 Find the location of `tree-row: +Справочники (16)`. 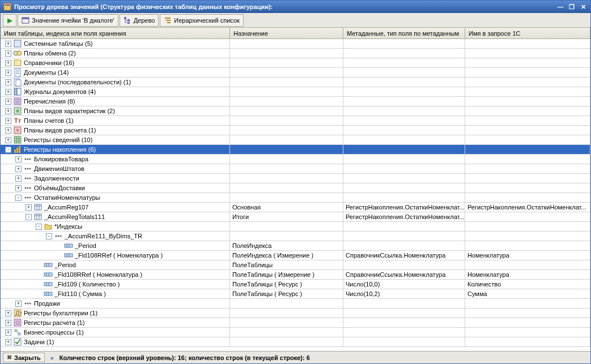

tree-row: +Справочники (16) is located at coordinates (296, 63).